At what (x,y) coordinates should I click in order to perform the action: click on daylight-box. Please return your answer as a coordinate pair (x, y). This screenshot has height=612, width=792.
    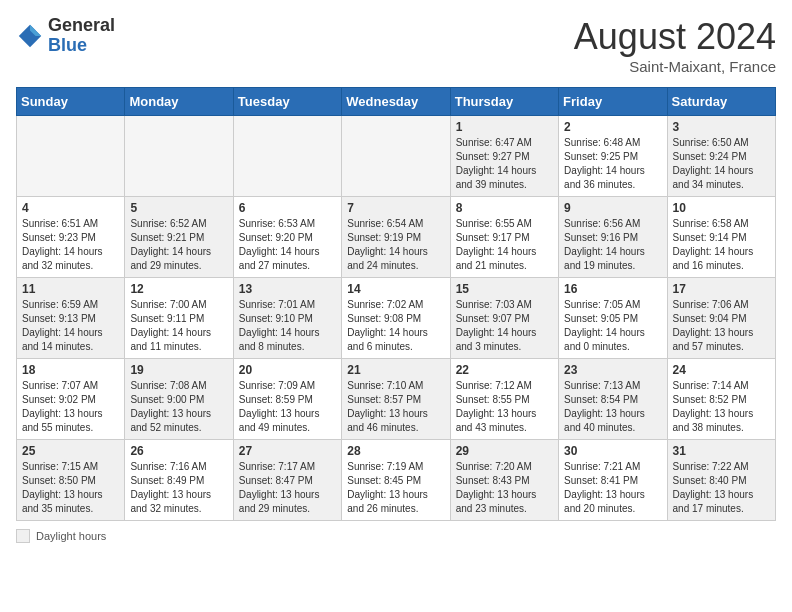
    Looking at the image, I should click on (23, 536).